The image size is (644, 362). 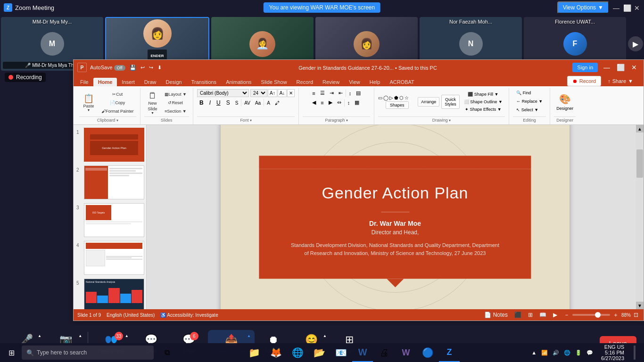 What do you see at coordinates (340, 93) in the screenshot?
I see `indent-decrease-button: ⇤` at bounding box center [340, 93].